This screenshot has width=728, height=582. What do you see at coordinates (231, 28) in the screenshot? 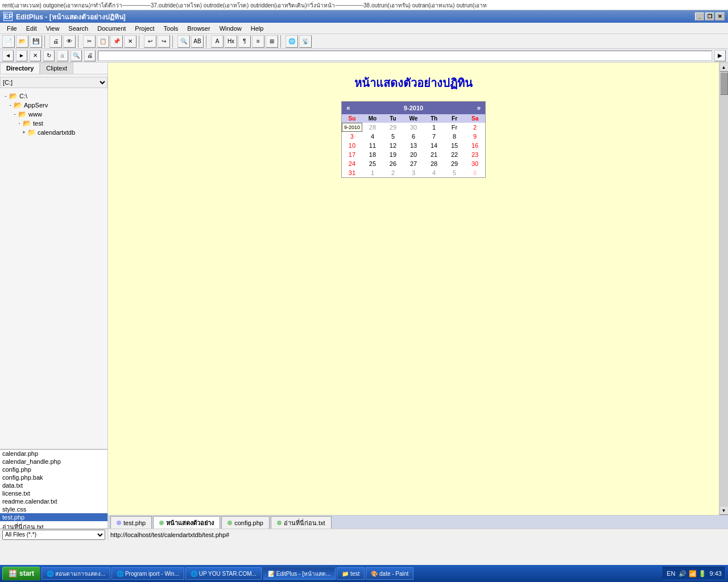
I see `menu-item-window: Window` at bounding box center [231, 28].